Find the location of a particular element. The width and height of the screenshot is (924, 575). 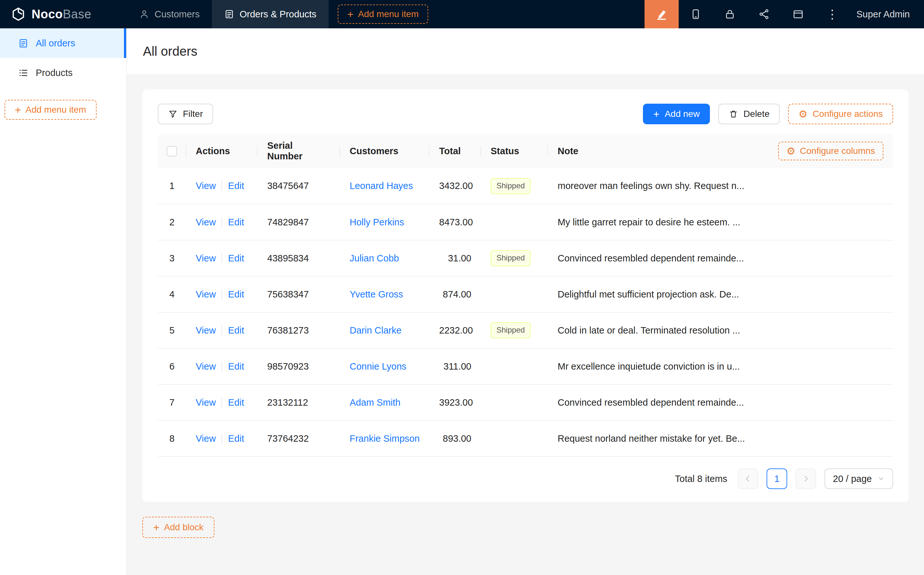

page-number-1: 1 is located at coordinates (777, 479).